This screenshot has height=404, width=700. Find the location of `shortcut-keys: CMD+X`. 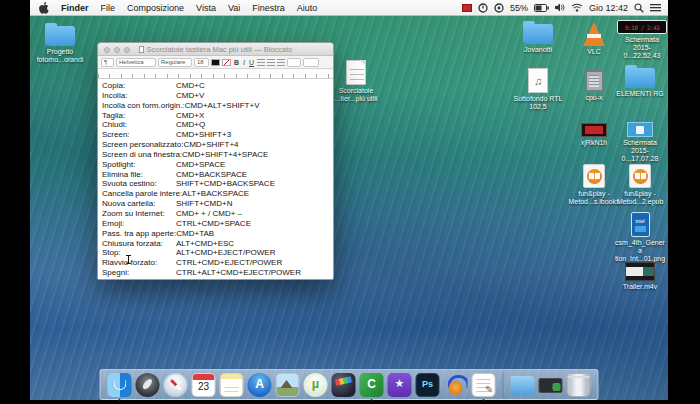

shortcut-keys: CMD+X is located at coordinates (190, 116).